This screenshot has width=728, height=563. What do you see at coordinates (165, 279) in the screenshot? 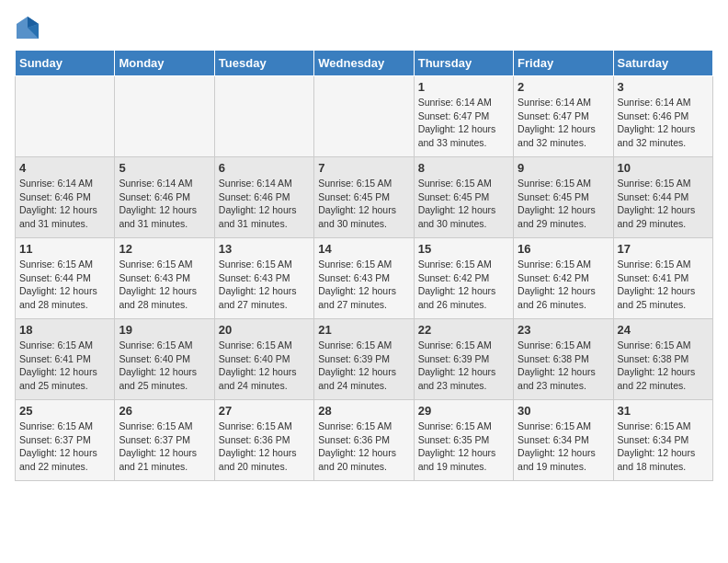
I see `day-cell: 12Sunrise: 6:15 AM Sunset: 6:43 PM Dayli…` at bounding box center [165, 279].